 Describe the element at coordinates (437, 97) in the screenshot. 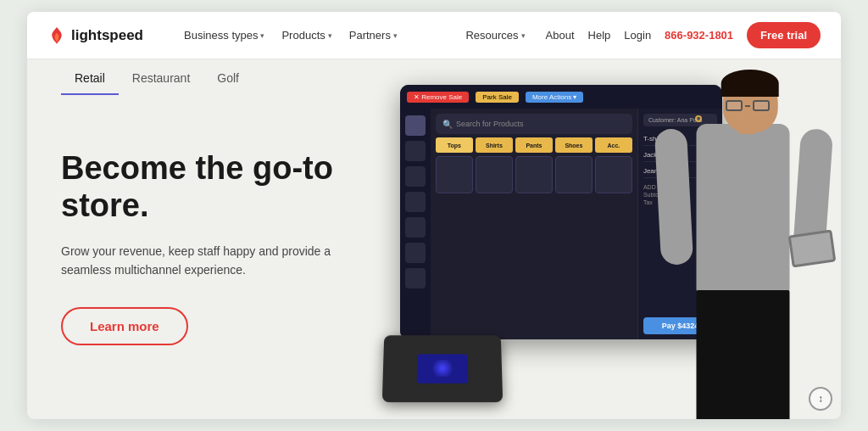

I see `pos-remove-sale-btn: ✕ Remove Sale` at that location.